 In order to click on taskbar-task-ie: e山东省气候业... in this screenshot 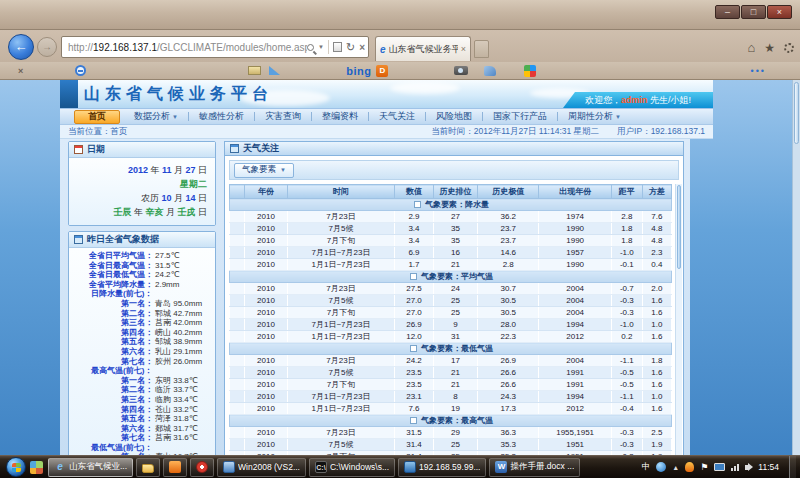, I will do `click(90, 468)`.